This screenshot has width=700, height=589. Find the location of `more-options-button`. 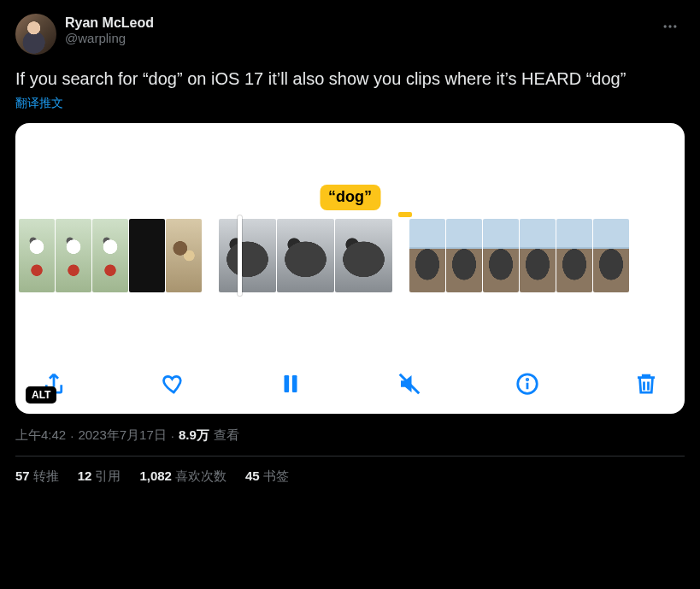

more-options-button is located at coordinates (670, 27).